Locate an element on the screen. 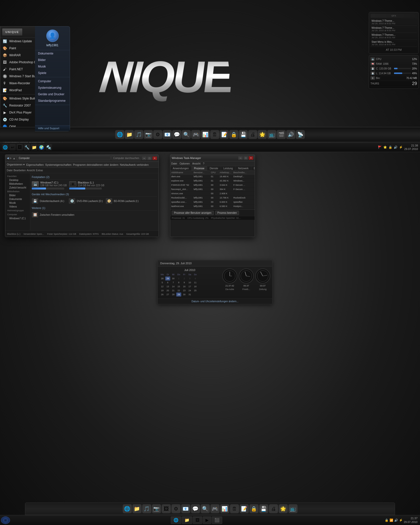  menu-datei: Datei is located at coordinates (10, 170).